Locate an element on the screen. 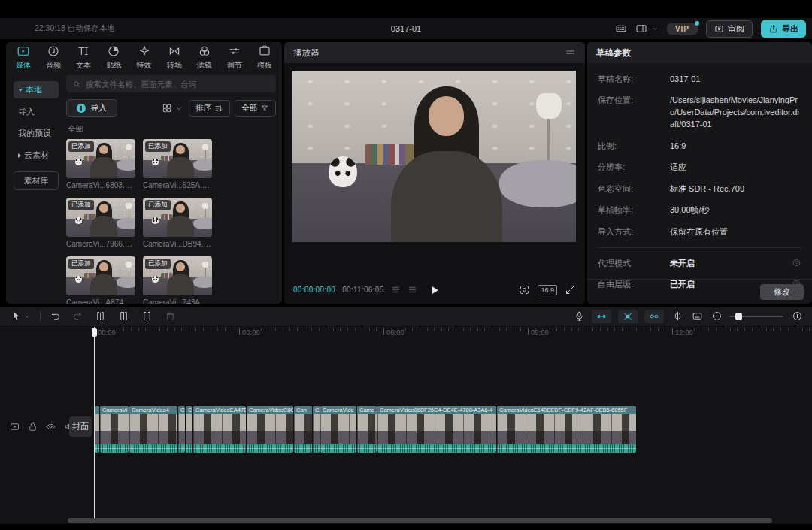 This screenshot has height=530, width=812. tab-media: 媒体 is located at coordinates (23, 57).